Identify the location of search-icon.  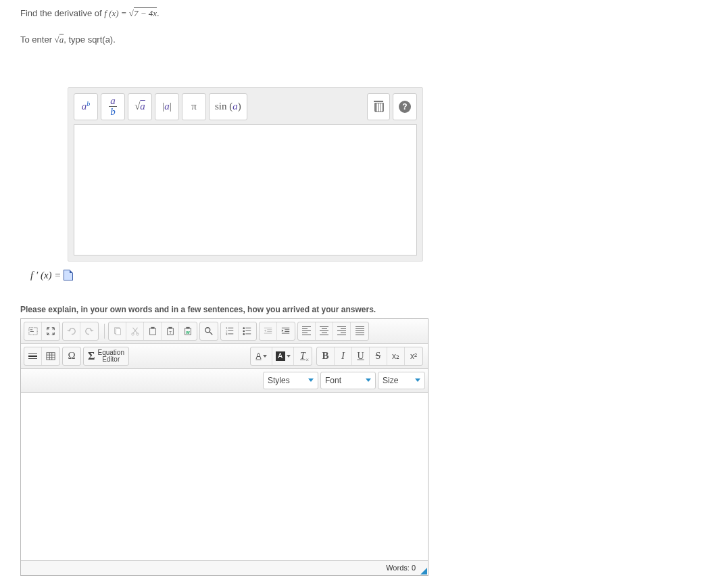
(209, 331).